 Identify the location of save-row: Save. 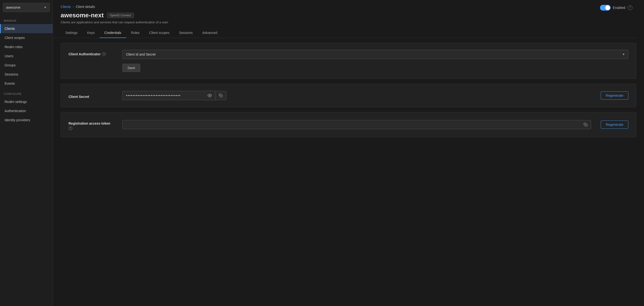
(348, 68).